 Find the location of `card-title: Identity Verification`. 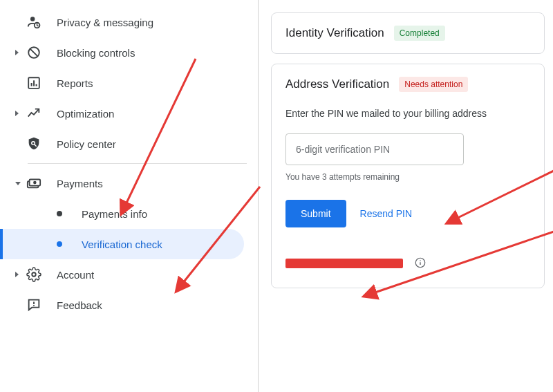

card-title: Identity Verification is located at coordinates (335, 33).